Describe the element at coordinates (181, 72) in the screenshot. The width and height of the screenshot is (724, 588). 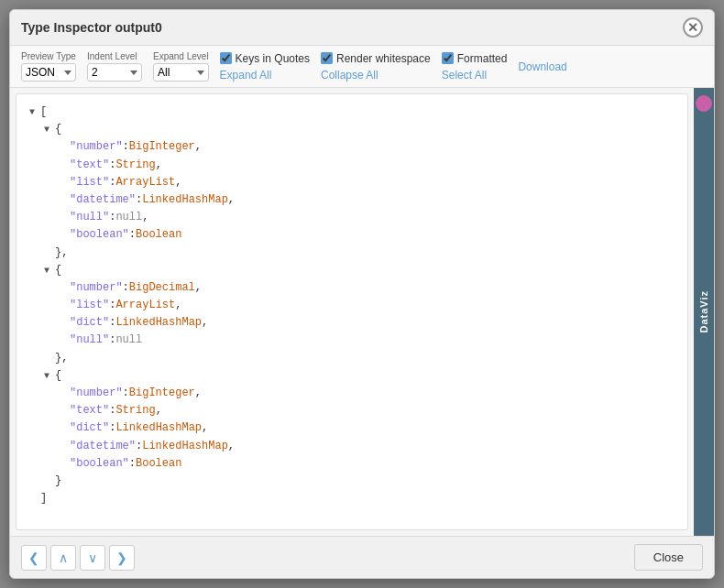
I see `expand-level-select: All 1 2 3` at that location.